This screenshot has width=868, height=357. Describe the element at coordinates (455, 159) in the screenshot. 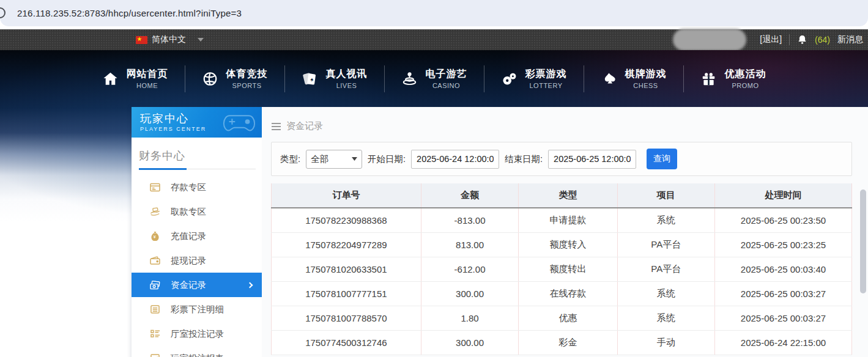

I see `start-date-input` at that location.